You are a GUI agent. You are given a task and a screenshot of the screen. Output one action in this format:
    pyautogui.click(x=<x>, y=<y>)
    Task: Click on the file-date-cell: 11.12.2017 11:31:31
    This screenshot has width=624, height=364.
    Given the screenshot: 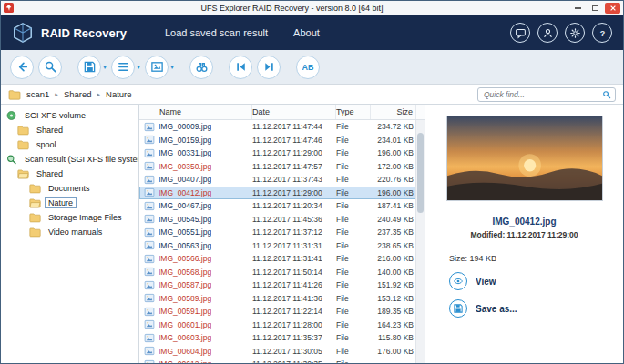 What is the action you would take?
    pyautogui.click(x=294, y=246)
    